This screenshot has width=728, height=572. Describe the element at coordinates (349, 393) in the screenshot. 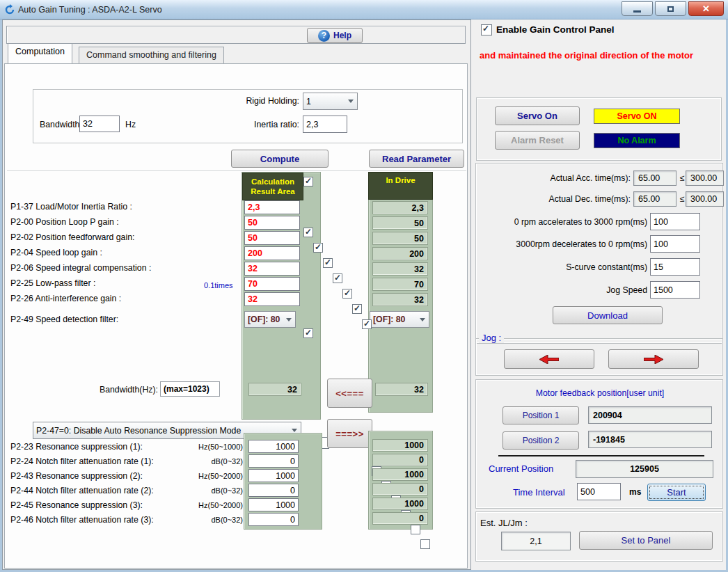

I see `copy-to-calc-button: <<===` at that location.